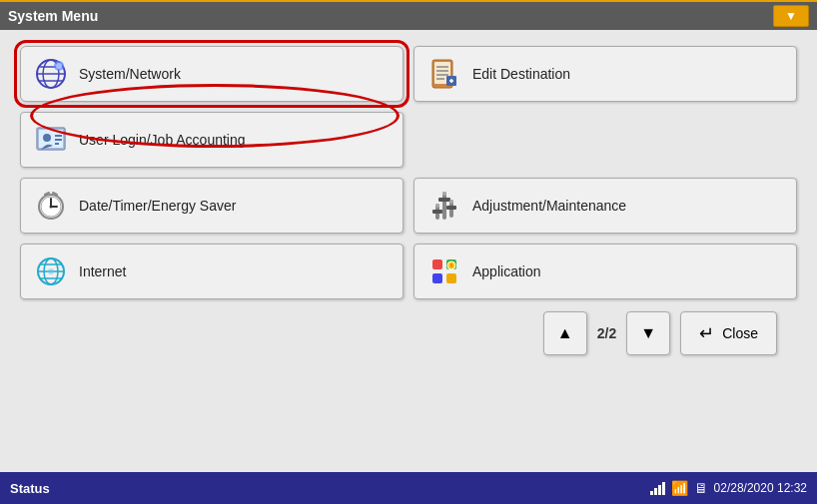 The image size is (817, 504). I want to click on edit-destination-label: Edit Destination, so click(521, 74).